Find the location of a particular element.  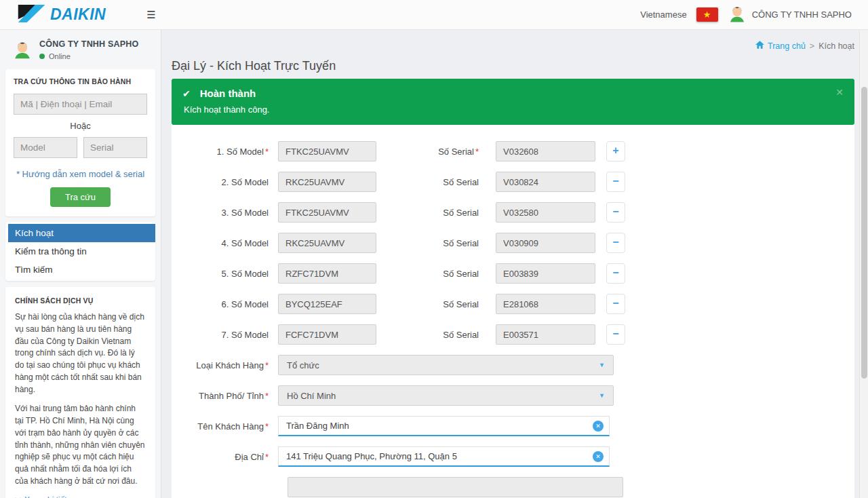

online-status-label: Online is located at coordinates (60, 56).